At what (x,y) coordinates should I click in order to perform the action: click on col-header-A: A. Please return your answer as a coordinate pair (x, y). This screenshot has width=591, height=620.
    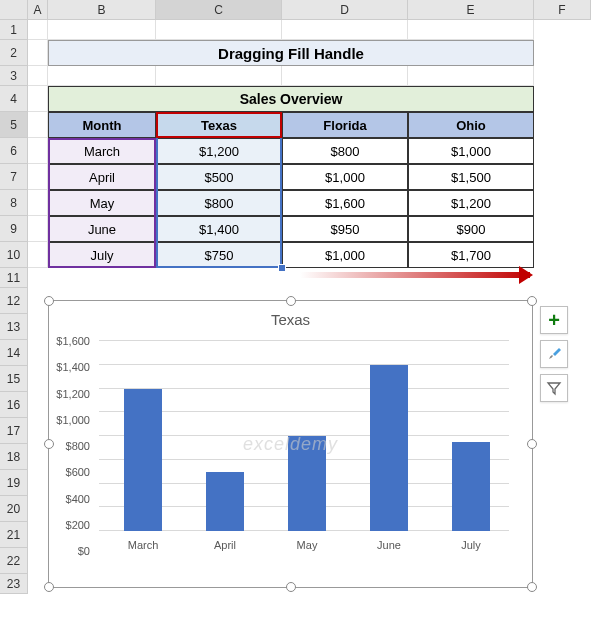
    Looking at the image, I should click on (38, 10).